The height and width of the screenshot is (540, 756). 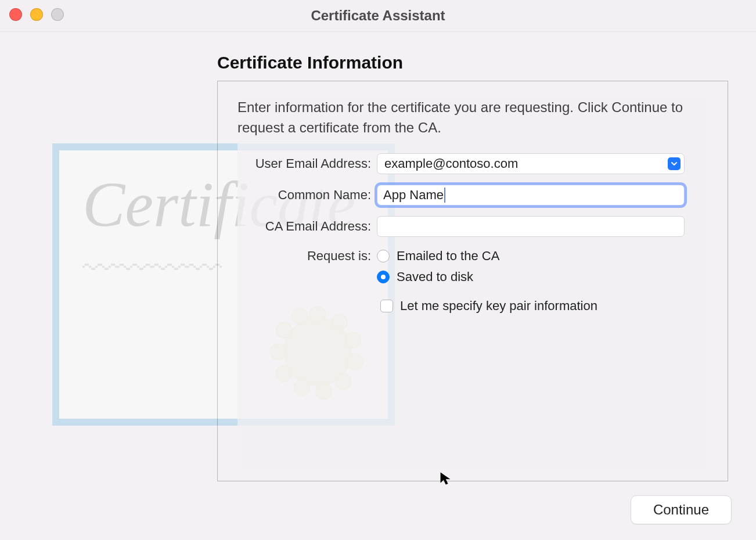 What do you see at coordinates (531, 226) in the screenshot?
I see `ca-email-field` at bounding box center [531, 226].